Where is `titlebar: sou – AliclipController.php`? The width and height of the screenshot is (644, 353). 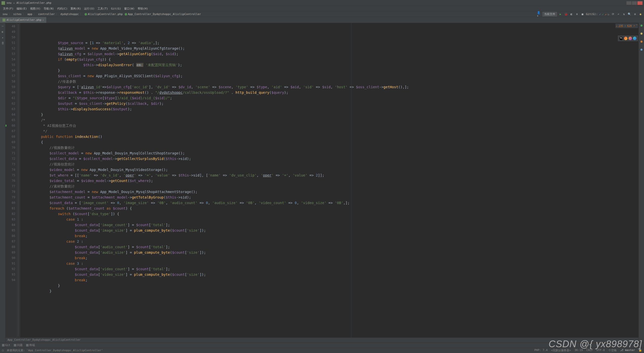 titlebar: sou – AliclipController.php is located at coordinates (322, 3).